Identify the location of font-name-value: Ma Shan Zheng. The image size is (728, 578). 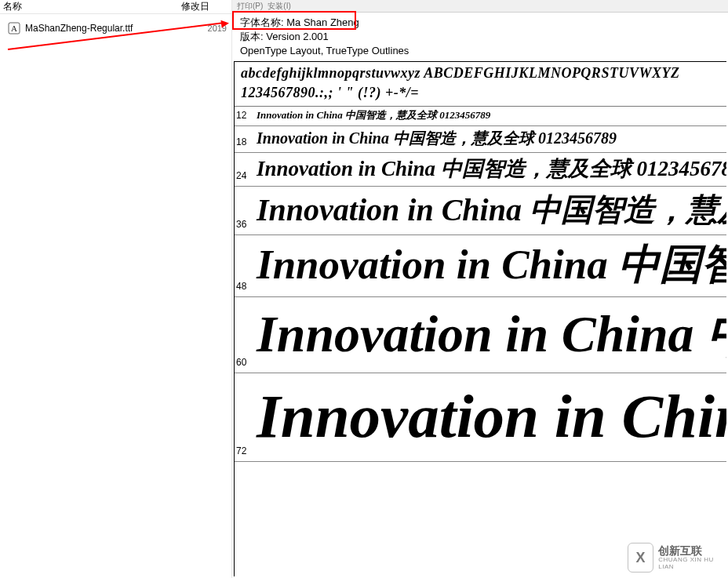
(323, 22).